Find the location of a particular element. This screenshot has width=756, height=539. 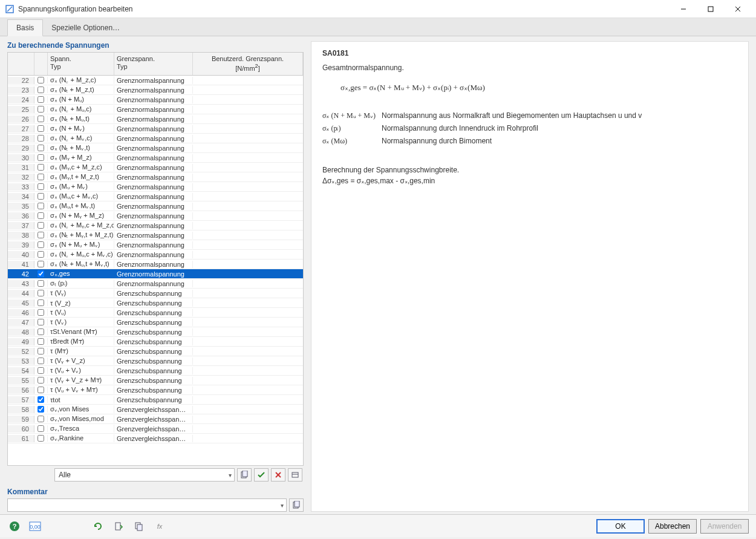

minimize-button is located at coordinates (683, 9).